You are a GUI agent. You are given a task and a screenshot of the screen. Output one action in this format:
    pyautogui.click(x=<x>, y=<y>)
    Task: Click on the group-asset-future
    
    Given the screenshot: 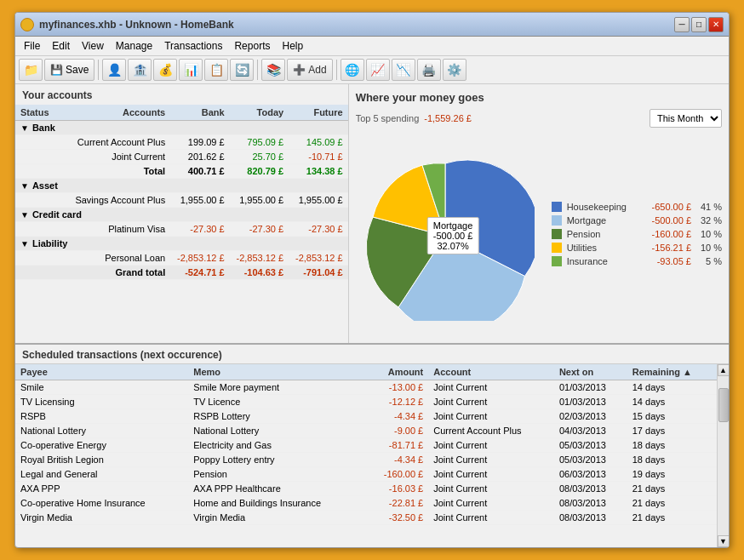 What is the action you would take?
    pyautogui.click(x=318, y=186)
    